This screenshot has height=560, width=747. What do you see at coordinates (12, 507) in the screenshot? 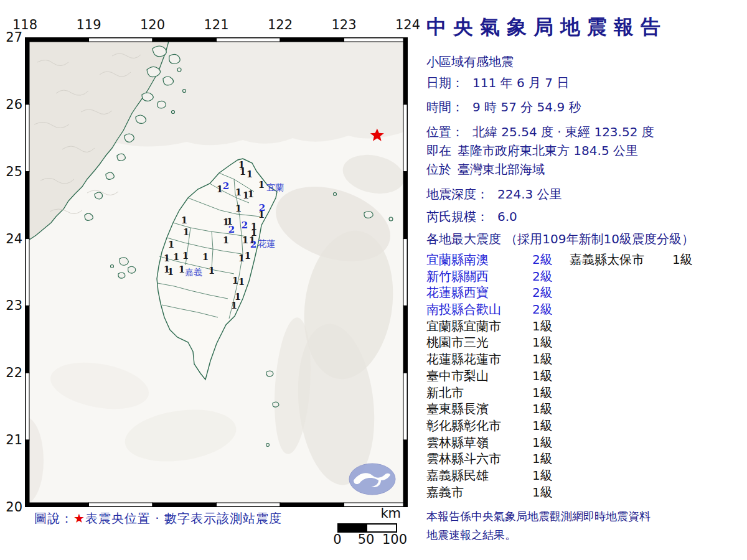
I see `lat-tick-label: 20` at bounding box center [12, 507].